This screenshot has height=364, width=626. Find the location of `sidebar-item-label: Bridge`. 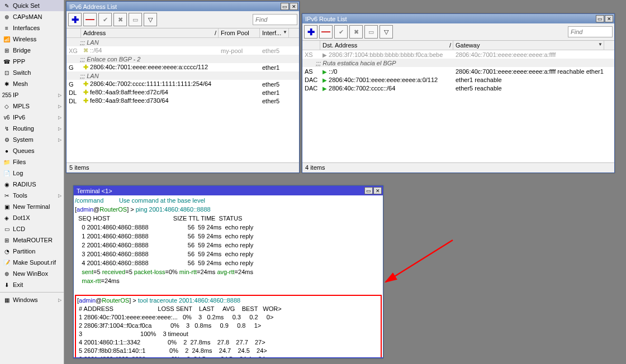

sidebar-item-label: Bridge is located at coordinates (22, 50).